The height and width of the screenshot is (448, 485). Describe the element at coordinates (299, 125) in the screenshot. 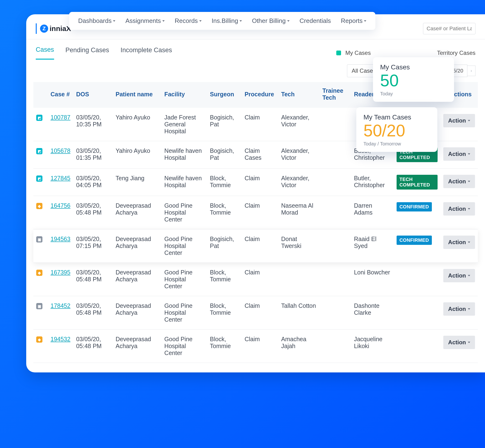

I see `cell-tech: Alexander, Victor` at that location.